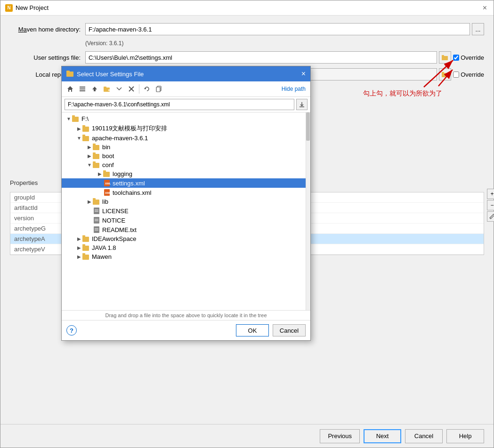  Describe the element at coordinates (186, 89) in the screenshot. I see `dialog-toolbar: + Hide path` at that location.